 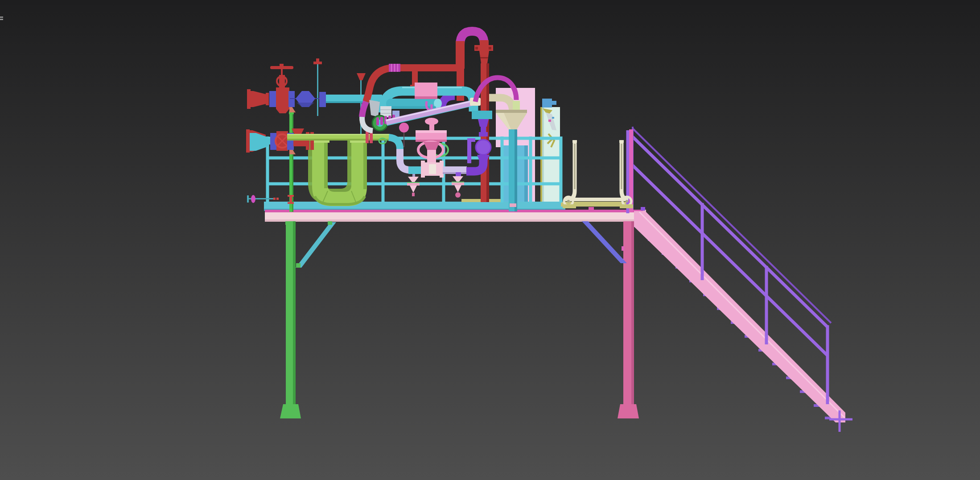 What do you see at coordinates (291, 411) in the screenshot?
I see `leg-green-foot` at bounding box center [291, 411].